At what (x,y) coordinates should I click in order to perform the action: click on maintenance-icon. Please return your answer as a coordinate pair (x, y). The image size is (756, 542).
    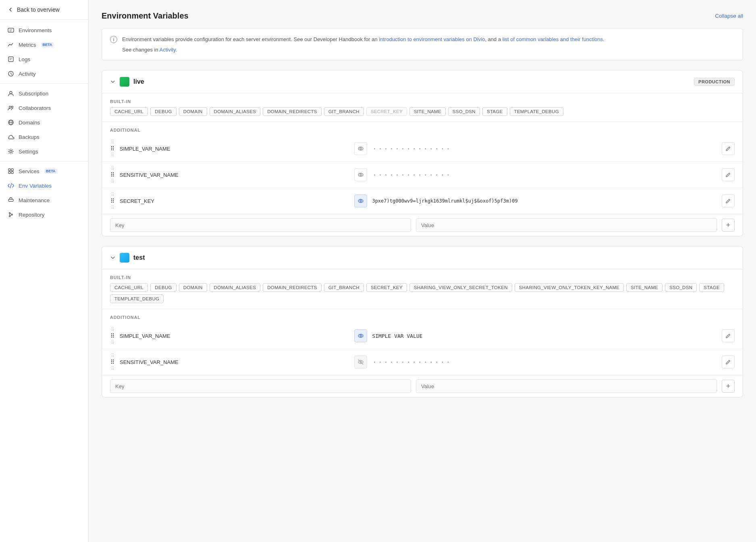
    Looking at the image, I should click on (11, 200).